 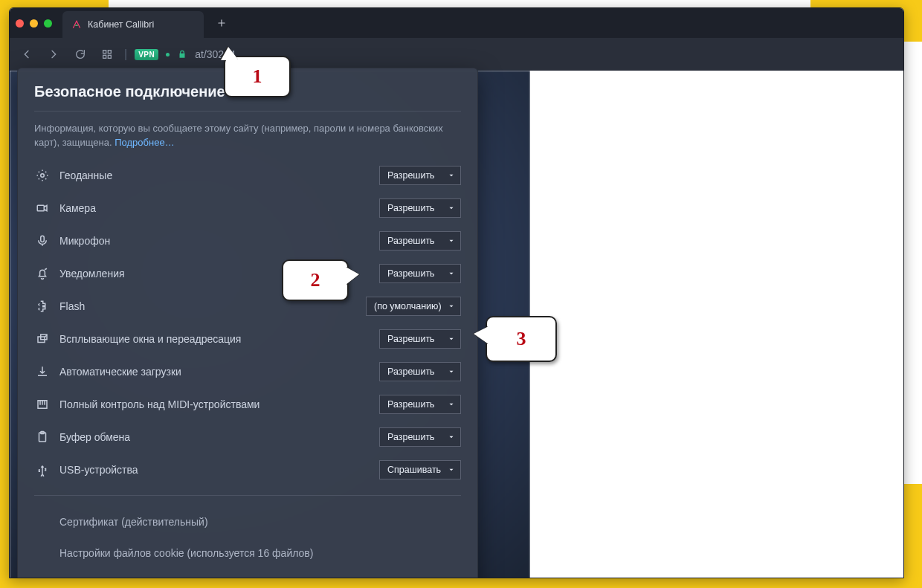 What do you see at coordinates (42, 372) in the screenshot?
I see `dl-icon` at bounding box center [42, 372].